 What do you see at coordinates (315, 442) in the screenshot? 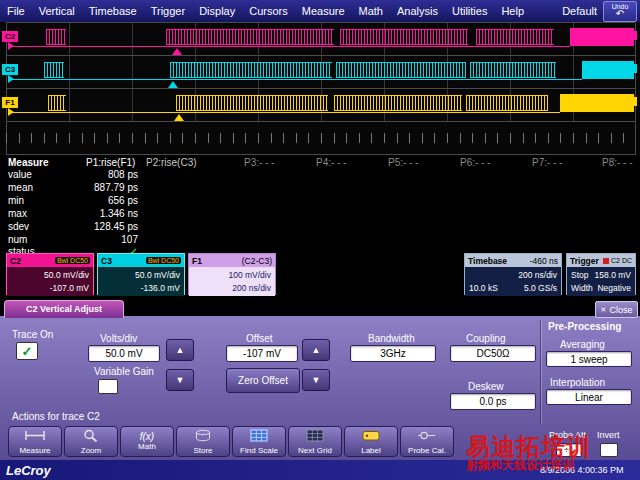
I see `action-next-grid-button: Next Grid` at bounding box center [315, 442].